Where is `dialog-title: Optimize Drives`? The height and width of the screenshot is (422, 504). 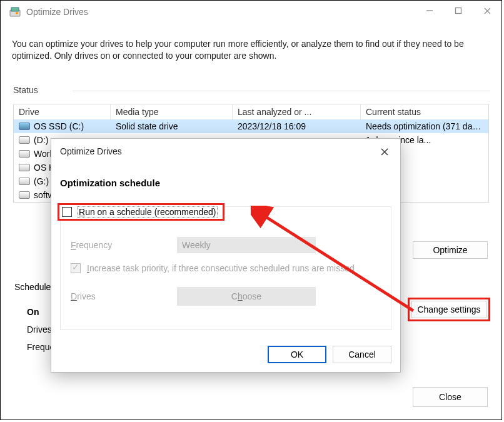 dialog-title: Optimize Drives is located at coordinates (91, 151).